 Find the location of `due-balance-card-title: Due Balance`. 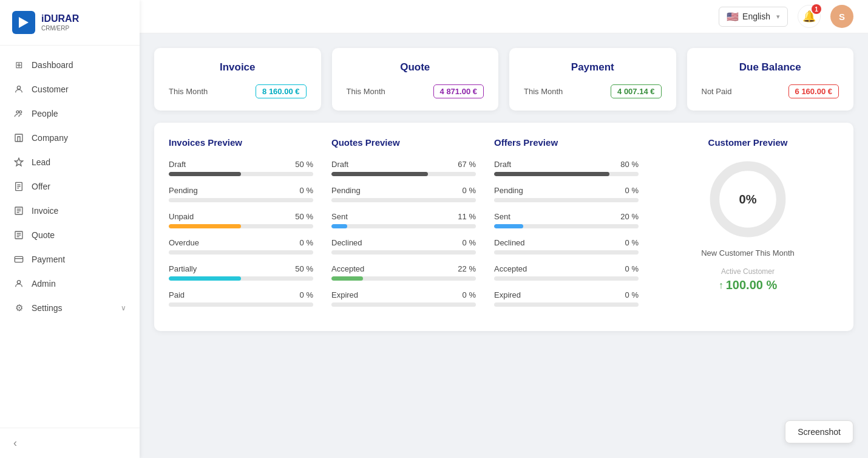

due-balance-card-title: Due Balance is located at coordinates (771, 67).